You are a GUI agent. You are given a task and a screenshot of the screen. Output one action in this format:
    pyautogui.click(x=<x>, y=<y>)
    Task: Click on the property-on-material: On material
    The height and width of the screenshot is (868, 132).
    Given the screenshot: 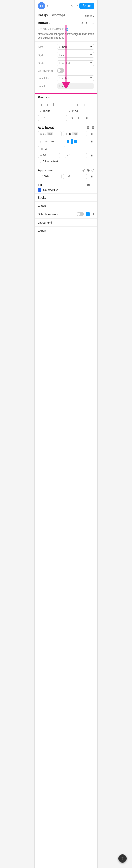 What is the action you would take?
    pyautogui.click(x=66, y=71)
    